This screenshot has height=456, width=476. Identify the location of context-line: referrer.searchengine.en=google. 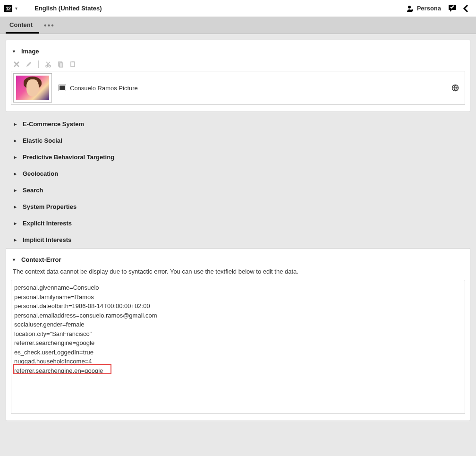
(238, 371).